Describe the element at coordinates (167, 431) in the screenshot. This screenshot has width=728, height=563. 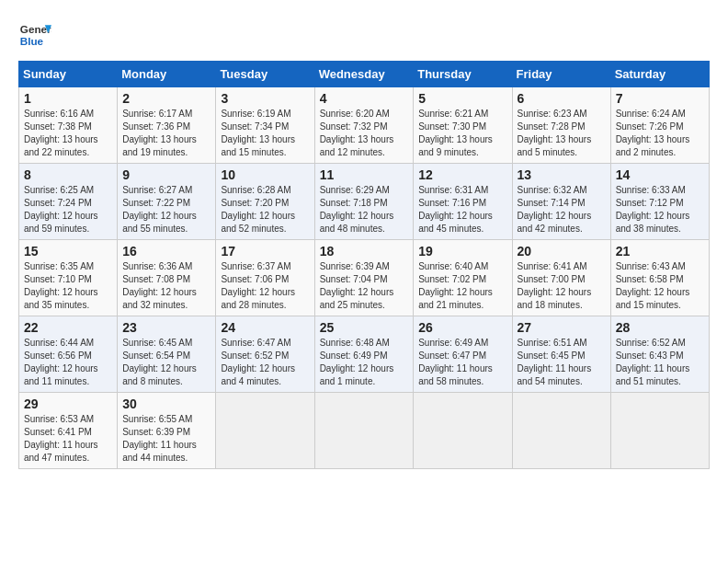
I see `calendar-cell: 30Sunrise: 6:55 AM Sunset: 6:39 PM Dayli…` at that location.